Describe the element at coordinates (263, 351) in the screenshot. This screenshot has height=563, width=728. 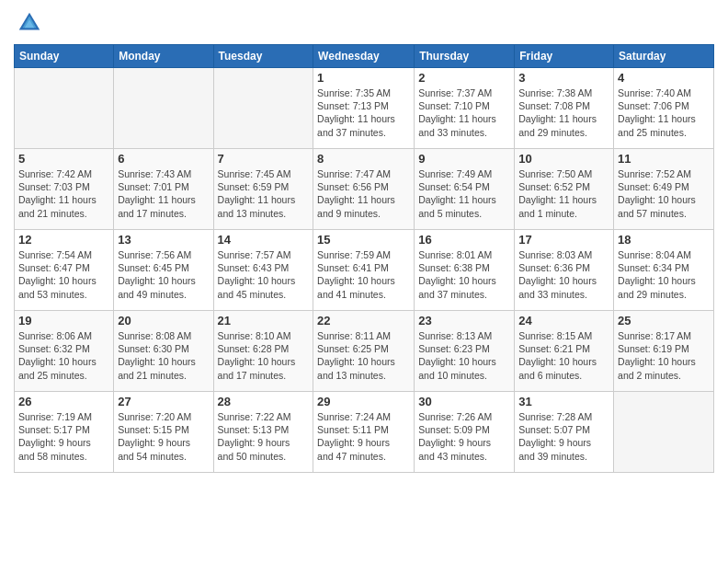
I see `calendar-cell: 21Sunrise: 8:10 AM Sunset: 6:28 PM Dayli…` at that location.